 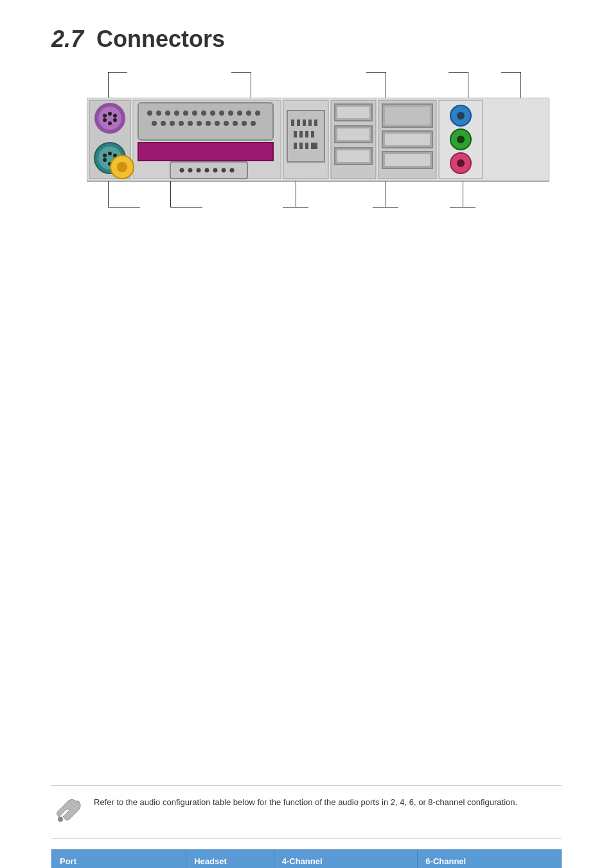 What do you see at coordinates (318, 146) in the screenshot?
I see `backplate-svg` at bounding box center [318, 146].